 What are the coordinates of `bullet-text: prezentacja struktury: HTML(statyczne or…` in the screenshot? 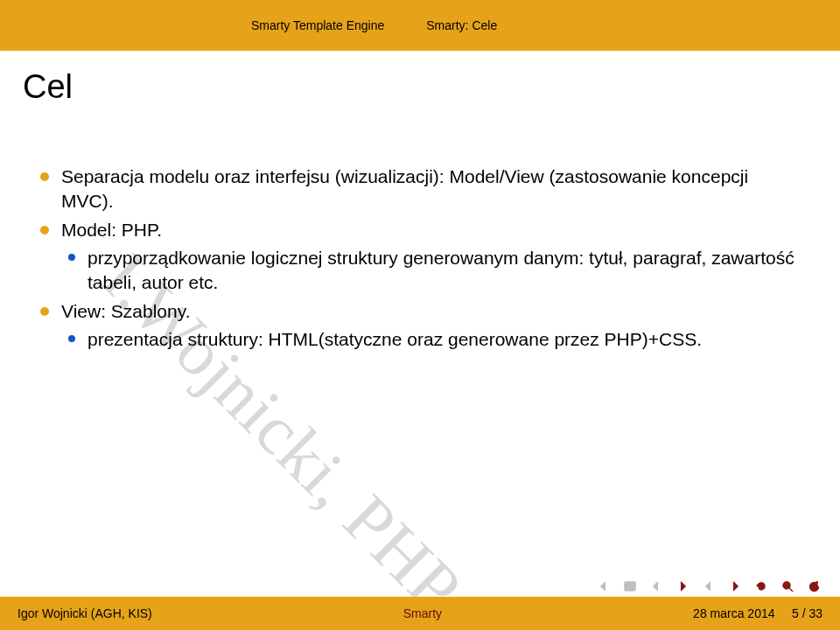 It's located at (395, 340).